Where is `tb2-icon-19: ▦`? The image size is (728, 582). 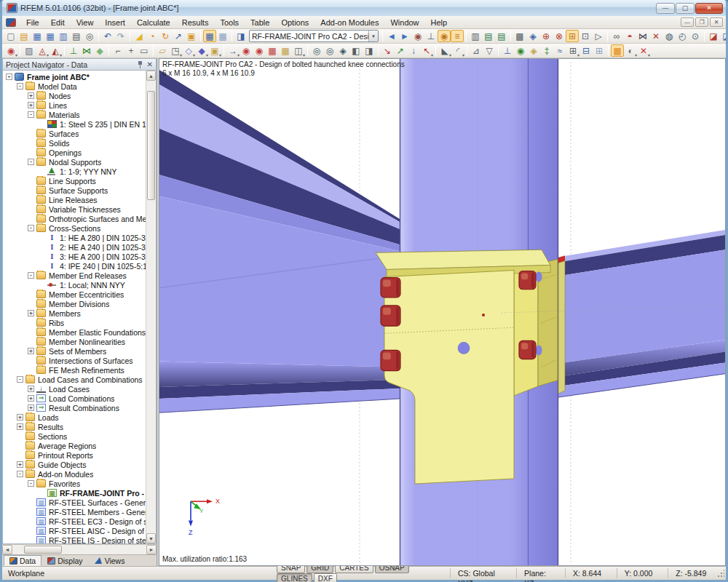 tb2-icon-19: ▦ is located at coordinates (272, 51).